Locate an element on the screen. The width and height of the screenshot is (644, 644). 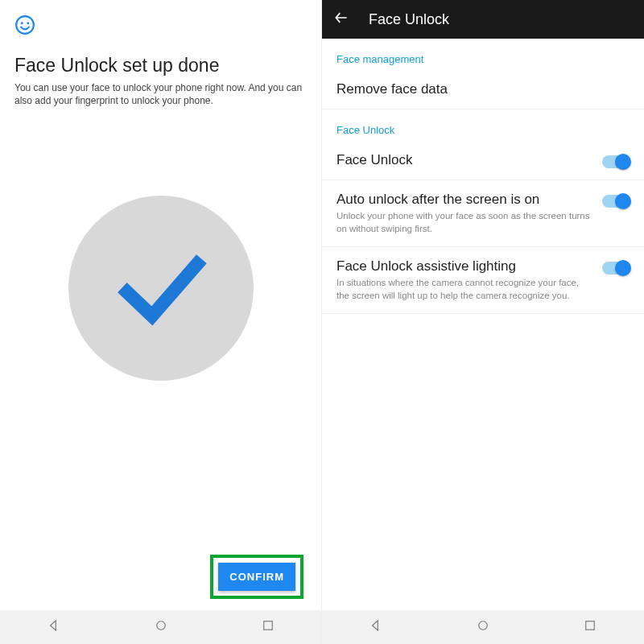
confirm-button: CONFIRM is located at coordinates (257, 576).